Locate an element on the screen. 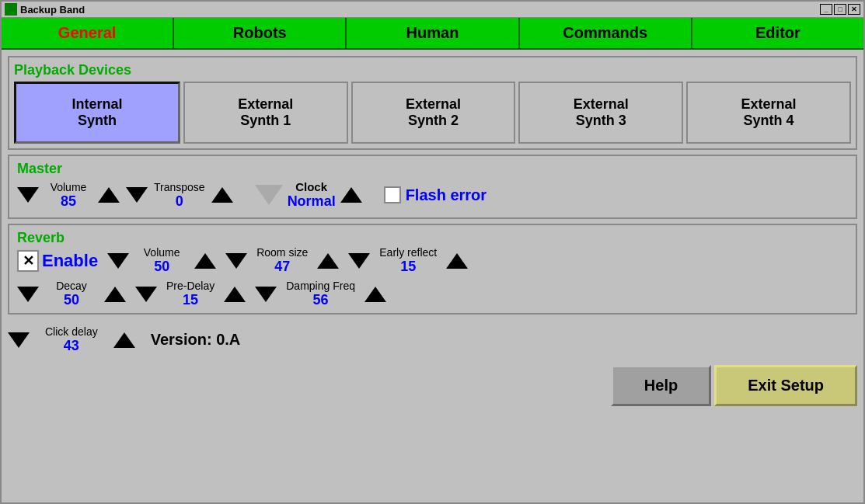  nav-item-human: Human is located at coordinates (433, 33).